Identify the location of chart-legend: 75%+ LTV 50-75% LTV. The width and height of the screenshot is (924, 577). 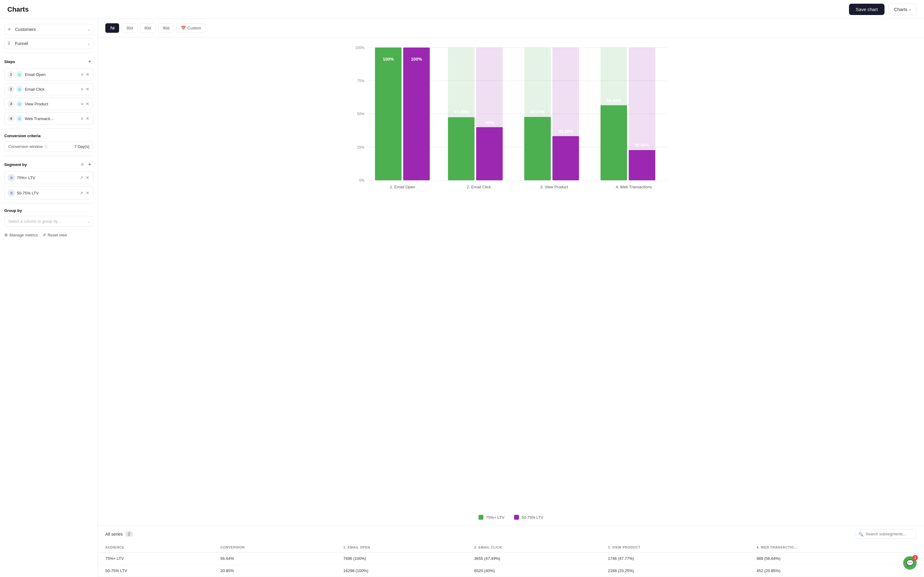
(511, 517).